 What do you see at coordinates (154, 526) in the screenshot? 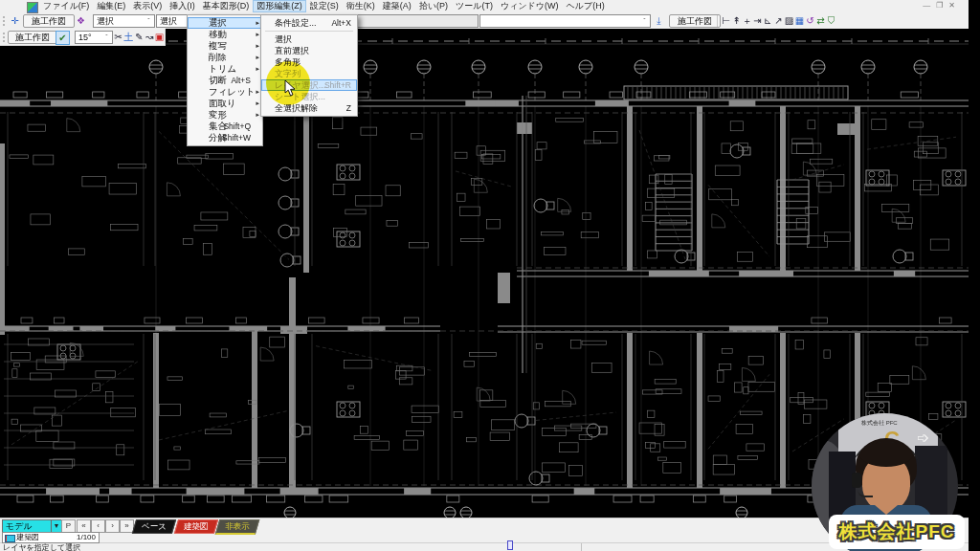
I see `tab-base: ベース` at bounding box center [154, 526].